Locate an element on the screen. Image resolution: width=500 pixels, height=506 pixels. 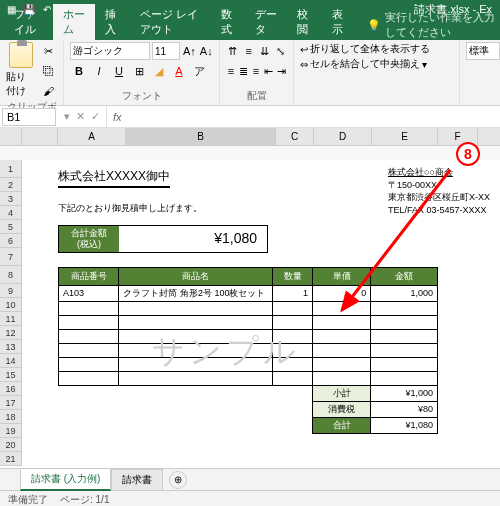
indent-inc-icon: ⇥ is located at coordinates (282, 71).